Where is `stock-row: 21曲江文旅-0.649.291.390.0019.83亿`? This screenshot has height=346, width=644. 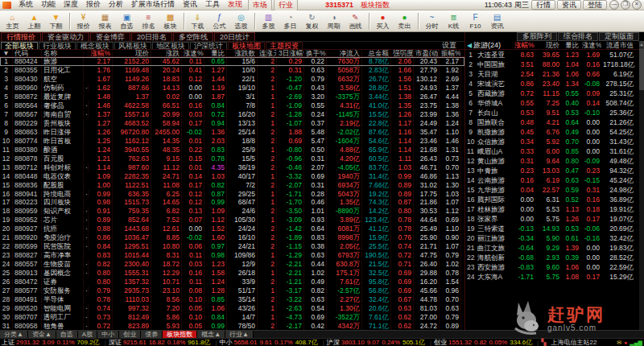
stock-row: 21曲江文旅-0.649.291.390.0019.83亿 is located at coordinates (552, 248).